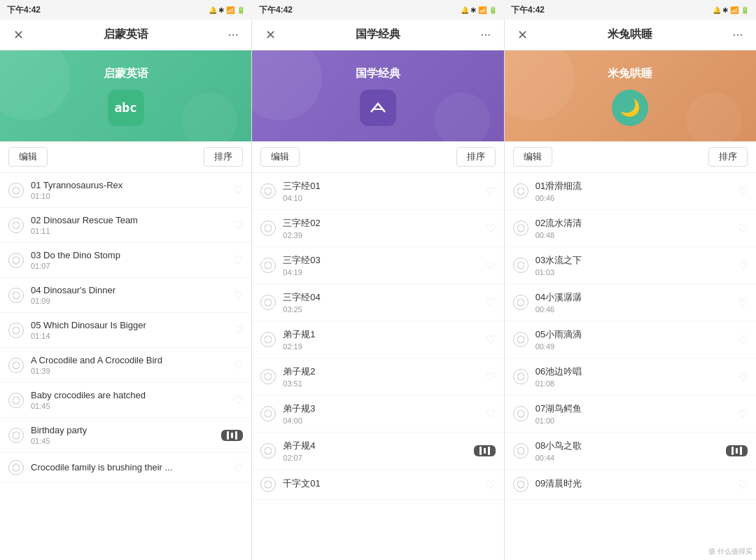 The image size is (756, 560). I want to click on track-item: 三字经01 04:10 ♡, so click(378, 192).